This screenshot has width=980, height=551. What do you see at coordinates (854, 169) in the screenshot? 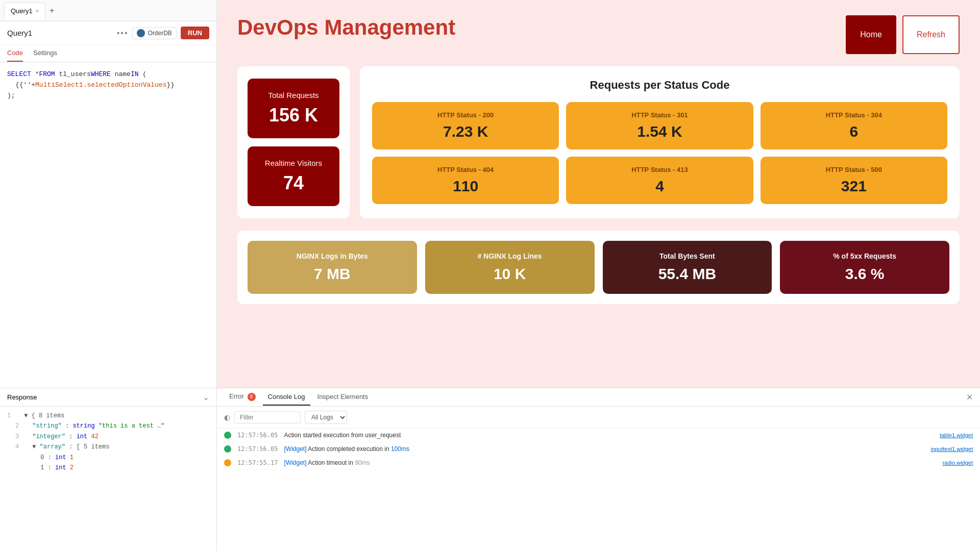
I see `status-label-5: HTTP Status - 500` at bounding box center [854, 169].